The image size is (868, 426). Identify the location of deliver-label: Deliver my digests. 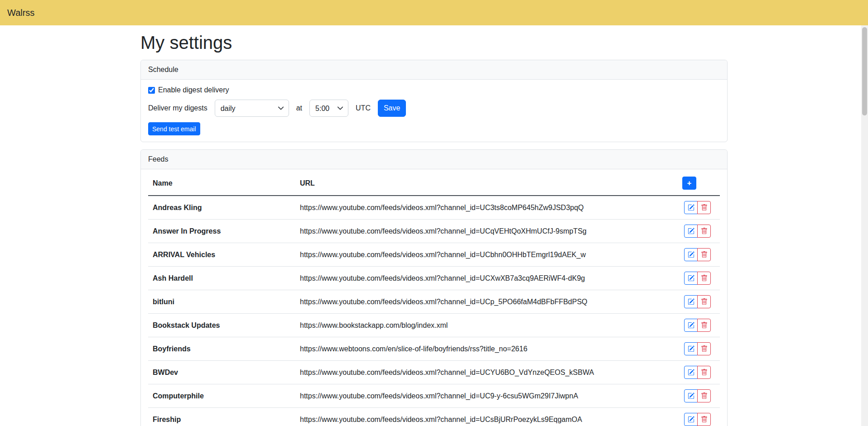
(178, 108).